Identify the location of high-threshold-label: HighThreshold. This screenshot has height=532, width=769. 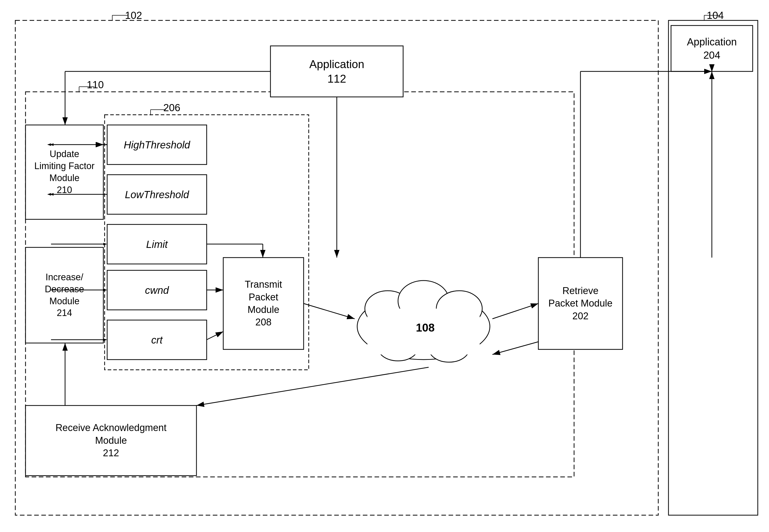
(157, 145).